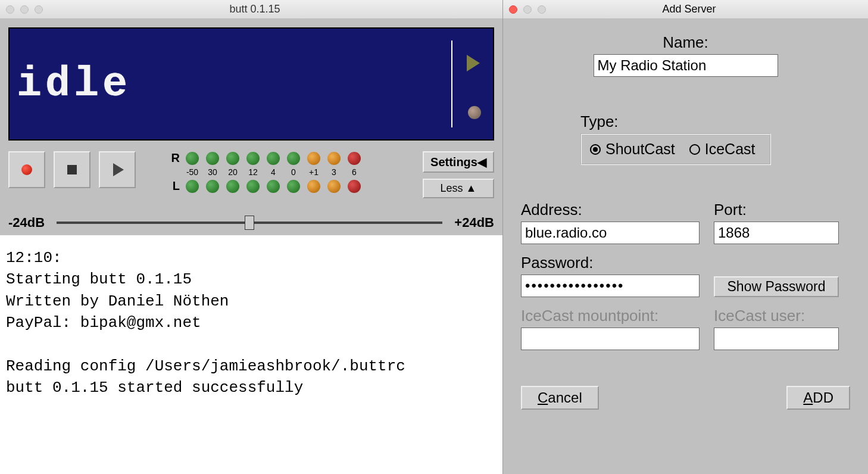 This screenshot has height=474, width=868. Describe the element at coordinates (458, 188) in the screenshot. I see `less-button: Less ▲` at that location.